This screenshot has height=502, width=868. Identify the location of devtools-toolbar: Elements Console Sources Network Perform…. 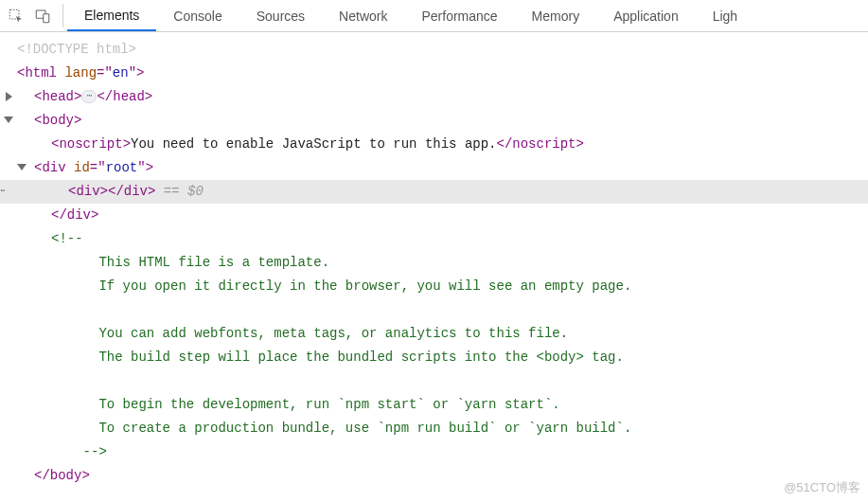
(434, 16).